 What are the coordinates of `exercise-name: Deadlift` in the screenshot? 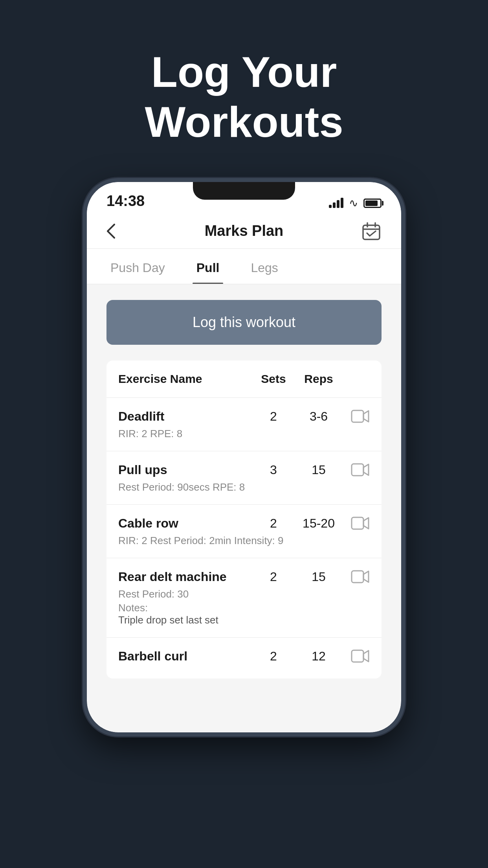 It's located at (185, 417).